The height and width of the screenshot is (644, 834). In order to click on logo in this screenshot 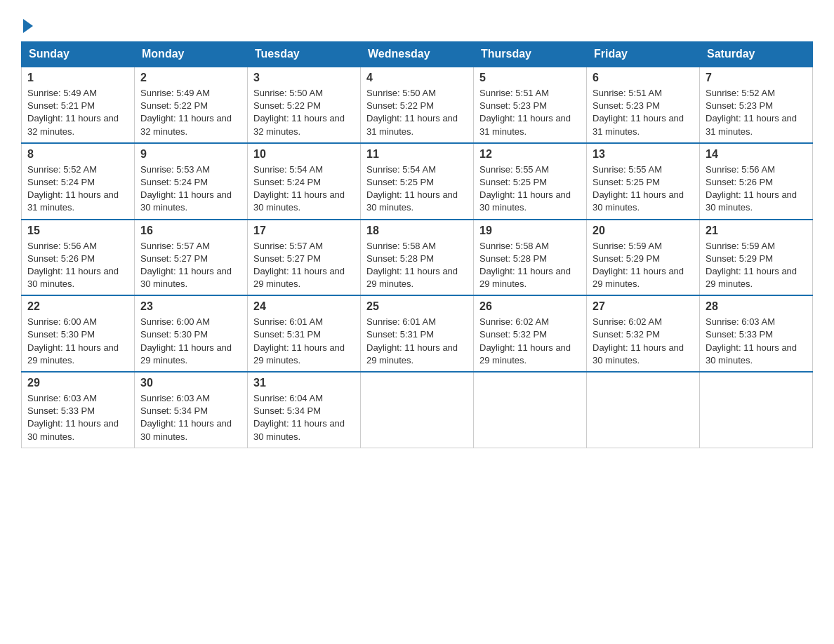, I will do `click(27, 25)`.